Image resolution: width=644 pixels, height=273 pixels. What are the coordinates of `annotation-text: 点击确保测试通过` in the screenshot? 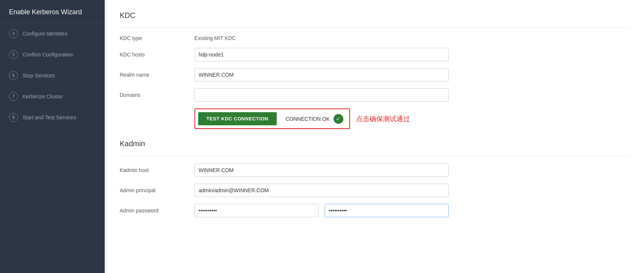 It's located at (383, 119).